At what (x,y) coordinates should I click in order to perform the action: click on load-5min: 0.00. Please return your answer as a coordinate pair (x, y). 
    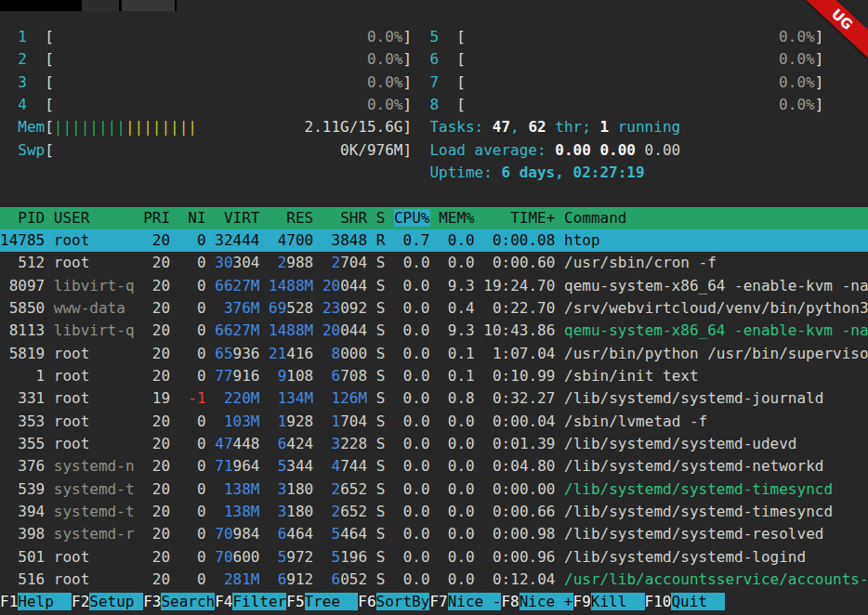
    Looking at the image, I should click on (622, 150).